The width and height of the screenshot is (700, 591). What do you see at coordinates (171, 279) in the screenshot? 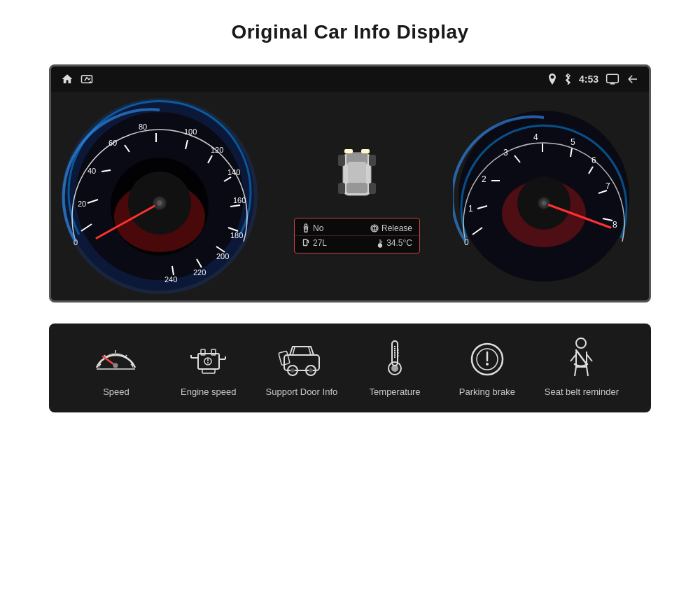
I see `svg-text: 240` at bounding box center [171, 279].